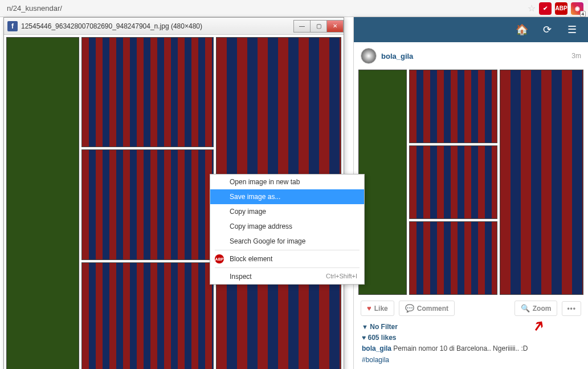 The image size is (588, 369). I want to click on ctx-copy-image: Copy image, so click(287, 212).